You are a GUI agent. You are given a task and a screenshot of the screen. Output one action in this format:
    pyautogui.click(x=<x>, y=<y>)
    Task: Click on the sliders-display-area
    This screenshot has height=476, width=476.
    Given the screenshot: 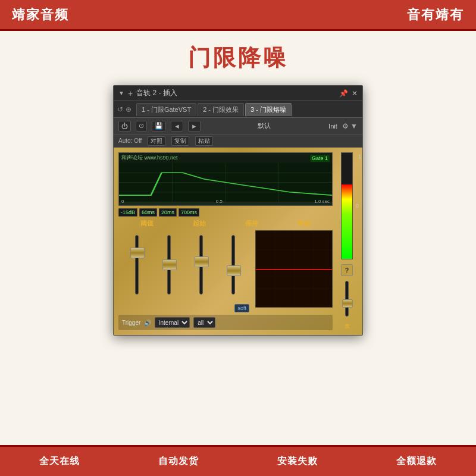 What is the action you would take?
    pyautogui.click(x=226, y=269)
    